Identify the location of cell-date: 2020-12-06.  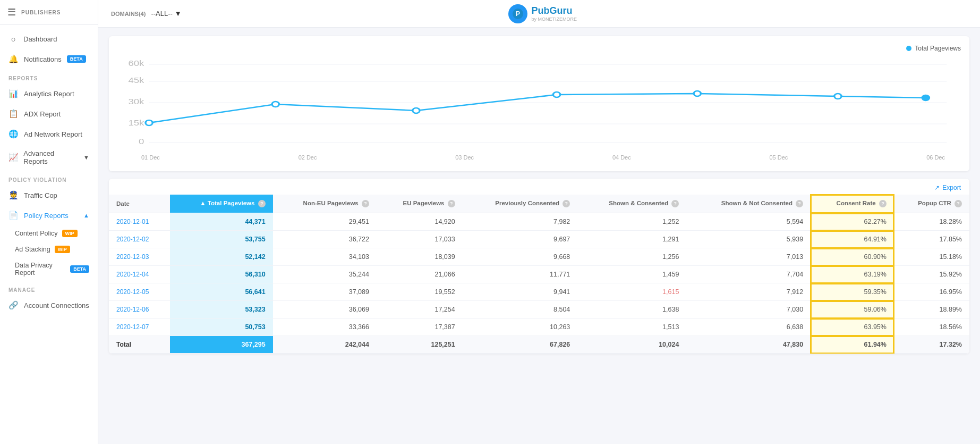
(139, 309).